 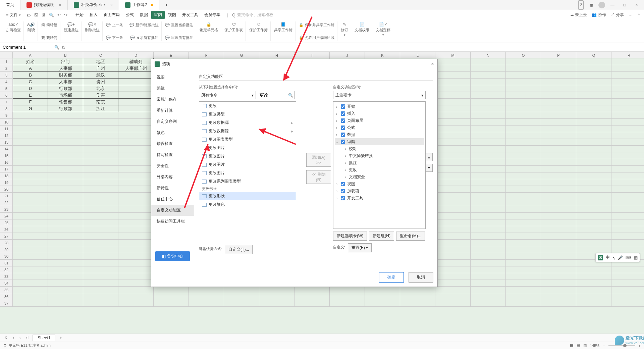 I want to click on minimize-icon: —, so click(x=612, y=5).